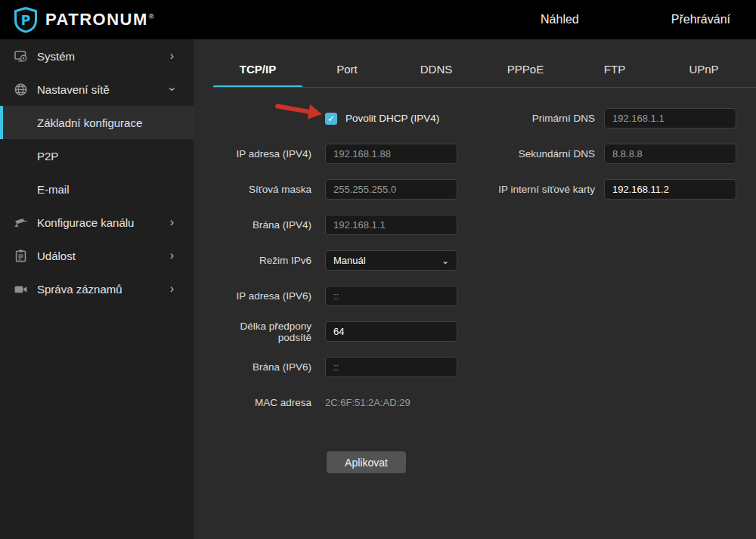 This screenshot has width=756, height=539. I want to click on header: P PATRONUM® Náhled Přehrávání, so click(378, 20).